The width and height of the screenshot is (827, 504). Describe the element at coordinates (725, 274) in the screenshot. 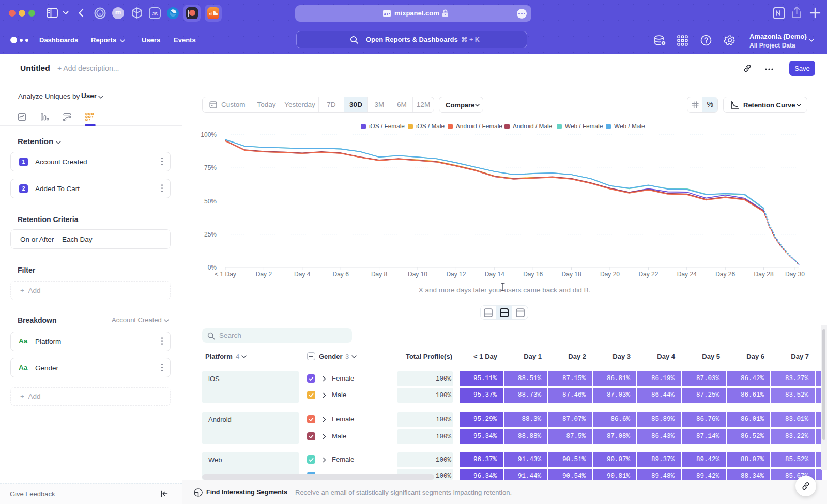

I see `svg-text: Day 26` at that location.